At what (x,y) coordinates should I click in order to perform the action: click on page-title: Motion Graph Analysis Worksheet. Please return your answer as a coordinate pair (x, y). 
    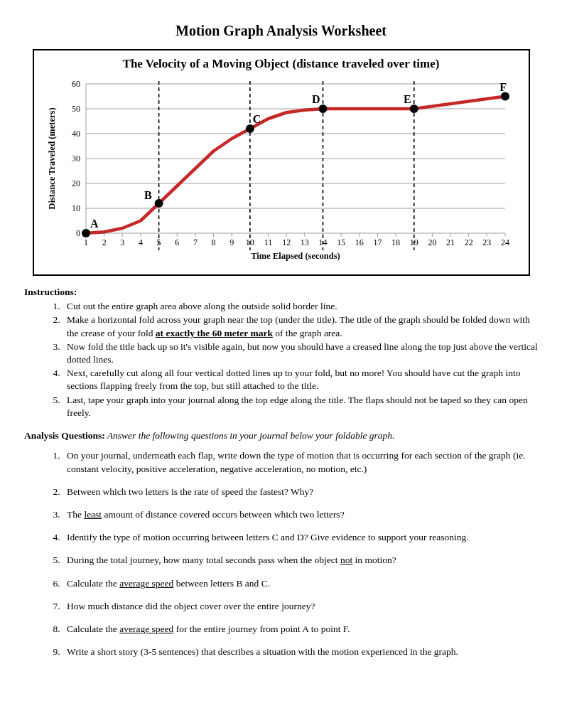
    Looking at the image, I should click on (281, 31).